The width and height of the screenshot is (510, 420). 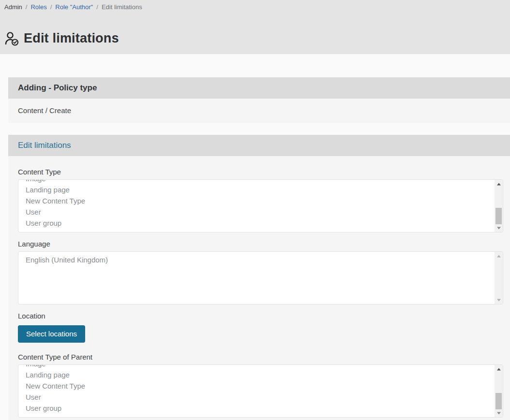 What do you see at coordinates (122, 7) in the screenshot?
I see `breadcrumb-current: Edit limitations` at bounding box center [122, 7].